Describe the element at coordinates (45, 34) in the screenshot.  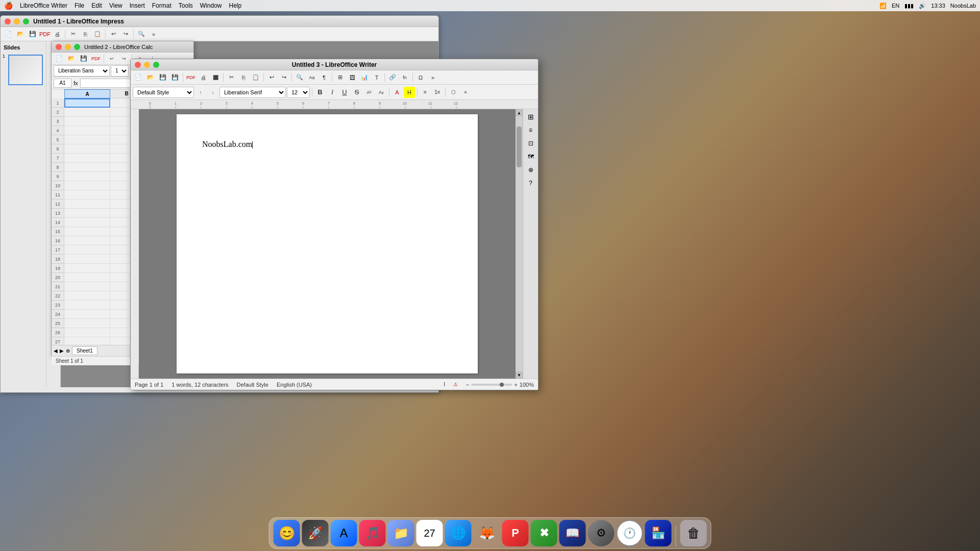
I see `impress-pdf-btn: PDF` at that location.